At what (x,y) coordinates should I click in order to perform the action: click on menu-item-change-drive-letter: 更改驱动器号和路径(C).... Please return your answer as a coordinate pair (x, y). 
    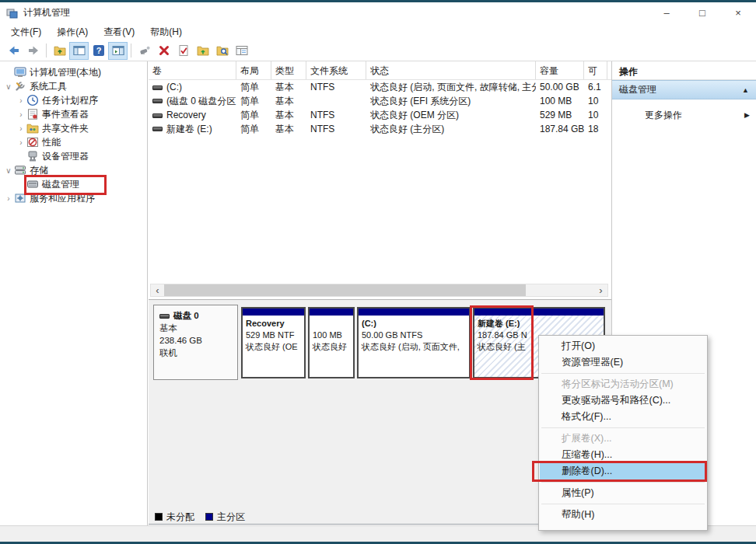
    Looking at the image, I should click on (623, 401).